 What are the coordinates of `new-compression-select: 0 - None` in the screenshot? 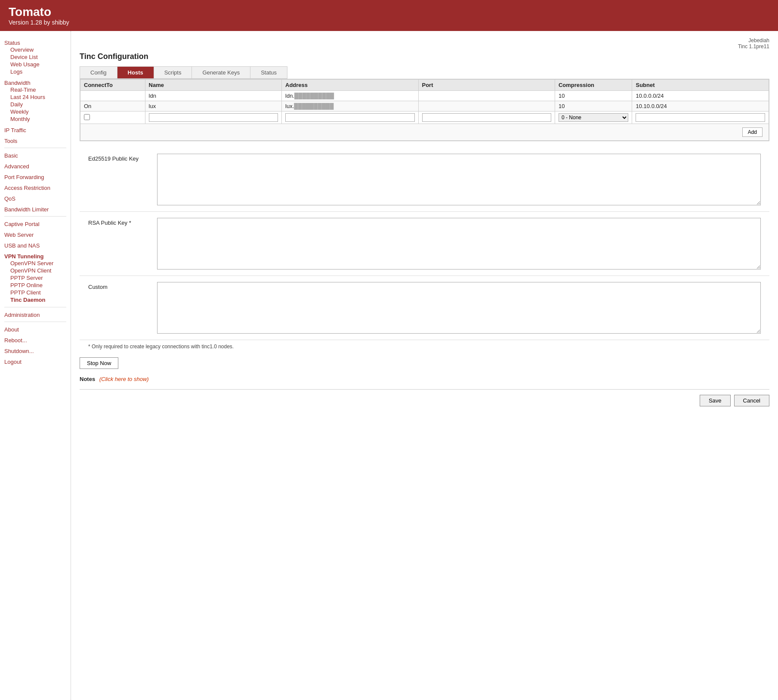 It's located at (594, 118).